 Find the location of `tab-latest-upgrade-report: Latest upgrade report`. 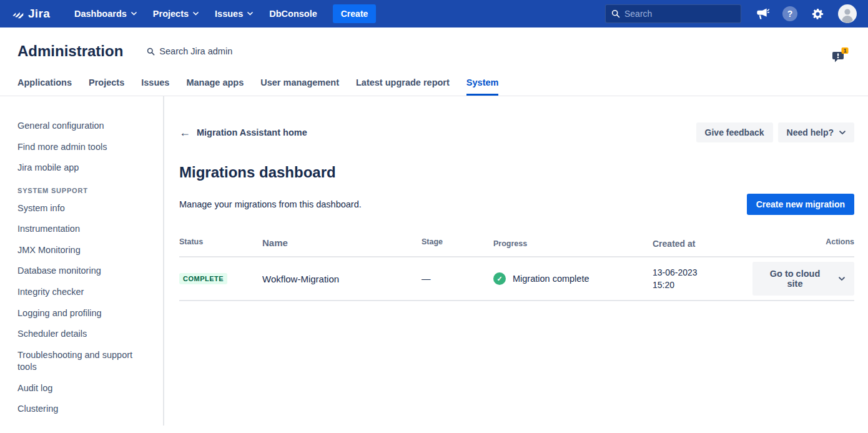

tab-latest-upgrade-report: Latest upgrade report is located at coordinates (403, 86).